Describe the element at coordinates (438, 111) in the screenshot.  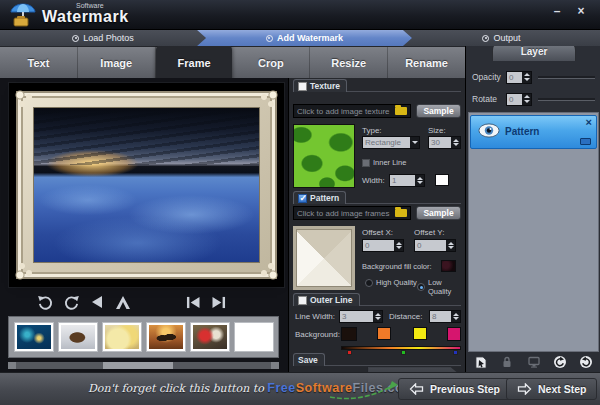
I see `texture-sample-button: Sample` at that location.